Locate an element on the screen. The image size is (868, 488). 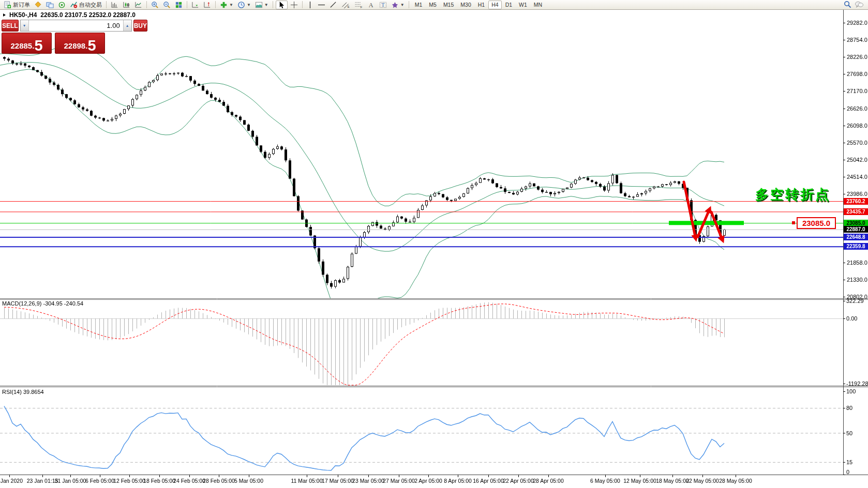
volume-increase-button: ▲ is located at coordinates (127, 26).